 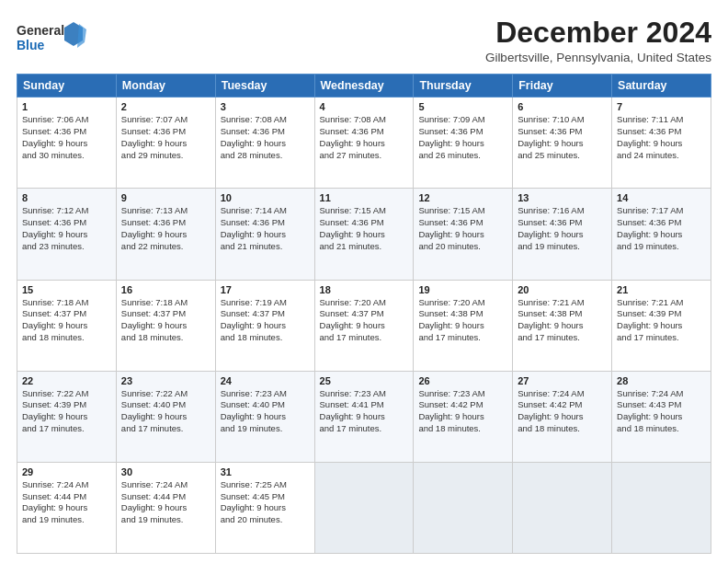 What do you see at coordinates (66, 472) in the screenshot?
I see `day-number: 29` at bounding box center [66, 472].